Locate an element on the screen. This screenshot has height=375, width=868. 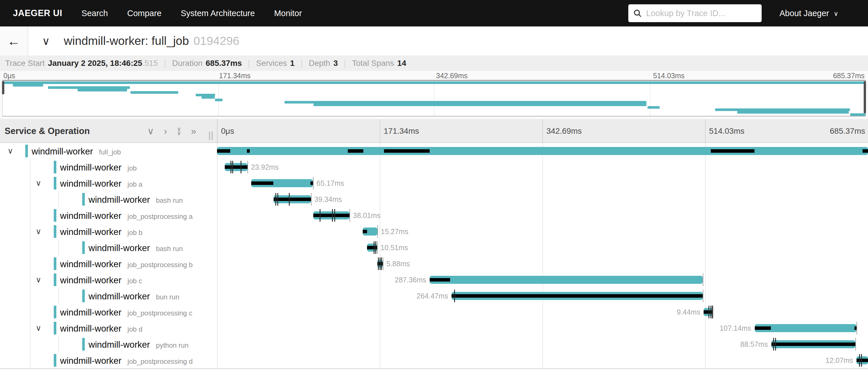
duration-label: 15.27ms is located at coordinates (395, 231).